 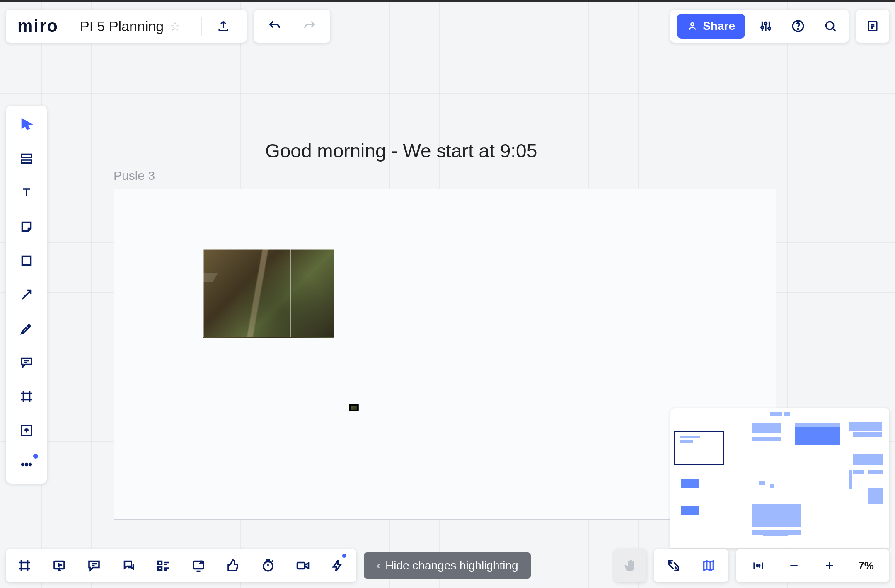 I want to click on tool-screen-share, so click(x=198, y=566).